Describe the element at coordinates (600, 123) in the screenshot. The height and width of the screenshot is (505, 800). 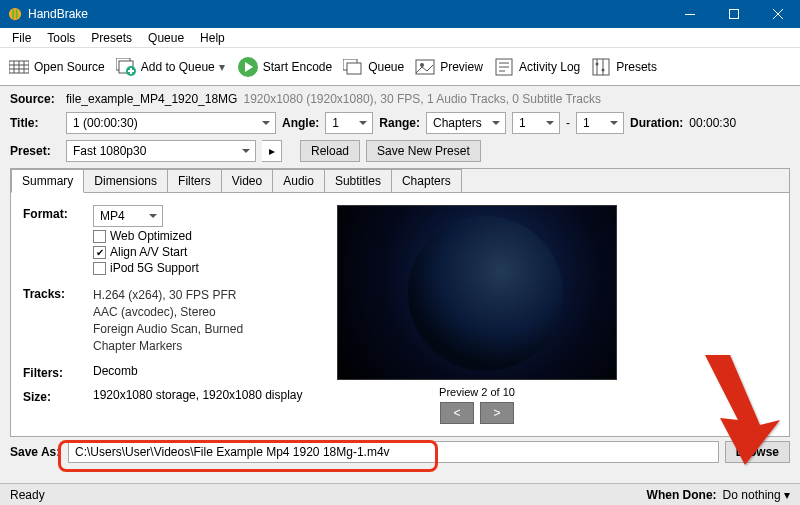
I see `range-to-select: 1` at that location.